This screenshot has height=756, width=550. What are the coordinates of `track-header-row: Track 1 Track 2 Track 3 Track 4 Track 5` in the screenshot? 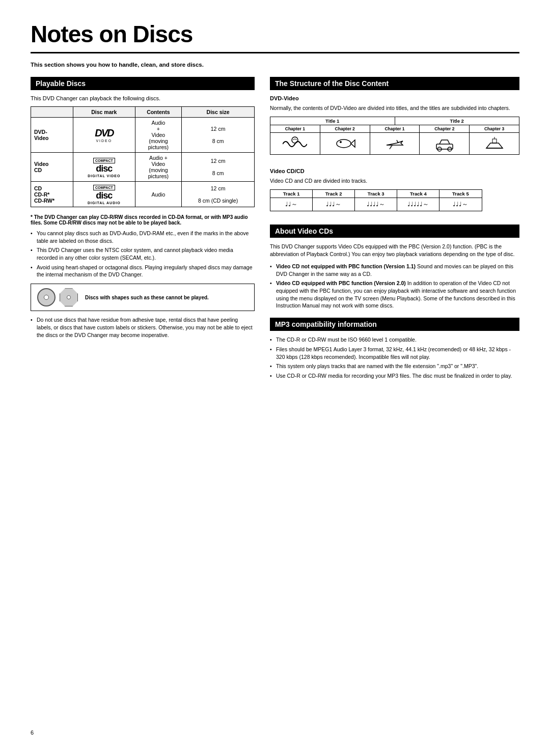 It's located at (376, 194).